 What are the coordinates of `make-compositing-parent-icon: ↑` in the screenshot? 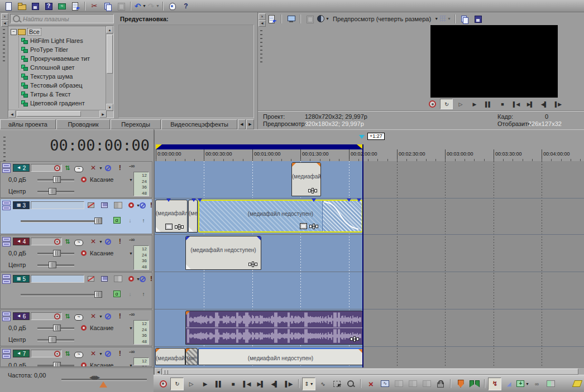 It's located at (143, 220).